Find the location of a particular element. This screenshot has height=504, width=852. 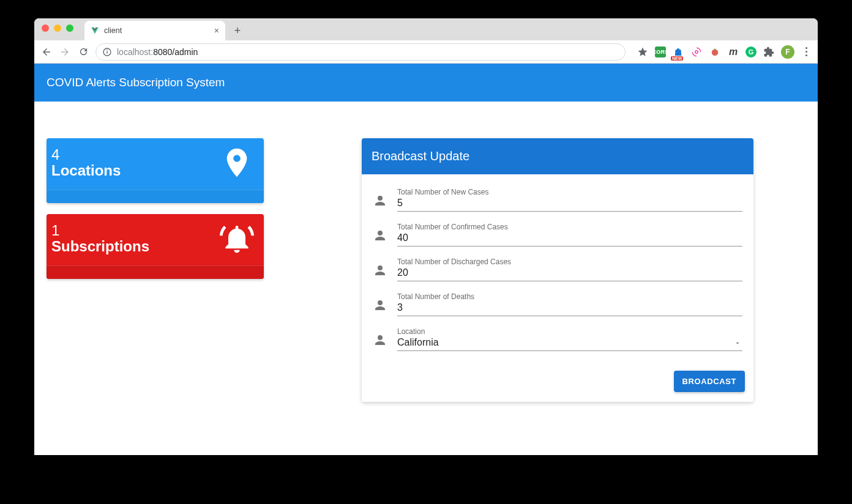

extensions-menu-icon is located at coordinates (769, 52).